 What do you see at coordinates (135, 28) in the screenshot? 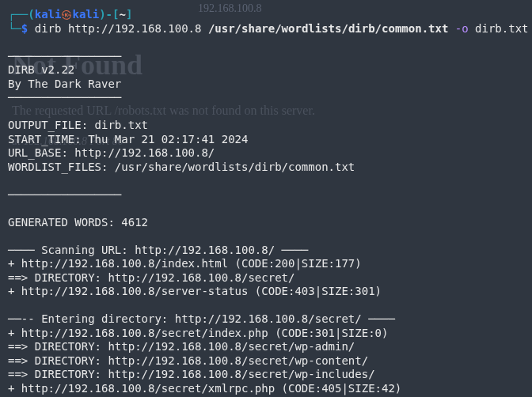
I see `cmd-arg-url: http://192.168.100.8` at bounding box center [135, 28].